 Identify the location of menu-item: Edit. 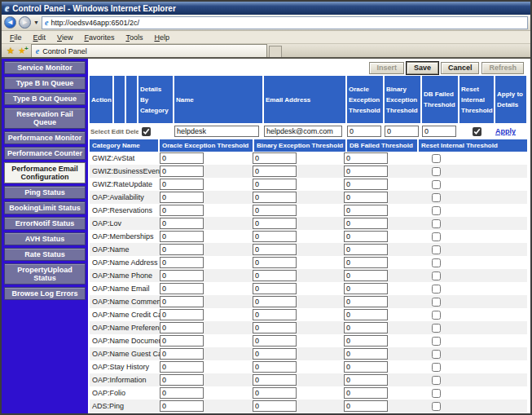
(40, 38).